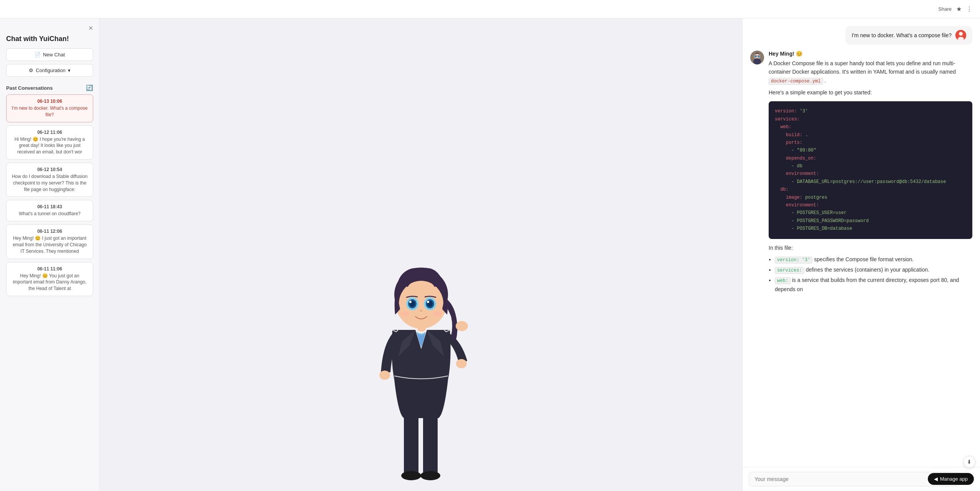 This screenshot has height=491, width=980. Describe the element at coordinates (50, 180) in the screenshot. I see `conversation-item-conv-3: 06-12 10:54How do I download a Stable di…` at that location.